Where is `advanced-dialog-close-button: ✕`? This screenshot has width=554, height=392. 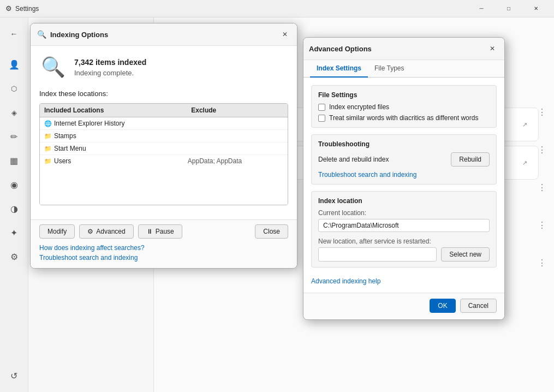
advanced-dialog-close-button: ✕ is located at coordinates (492, 49).